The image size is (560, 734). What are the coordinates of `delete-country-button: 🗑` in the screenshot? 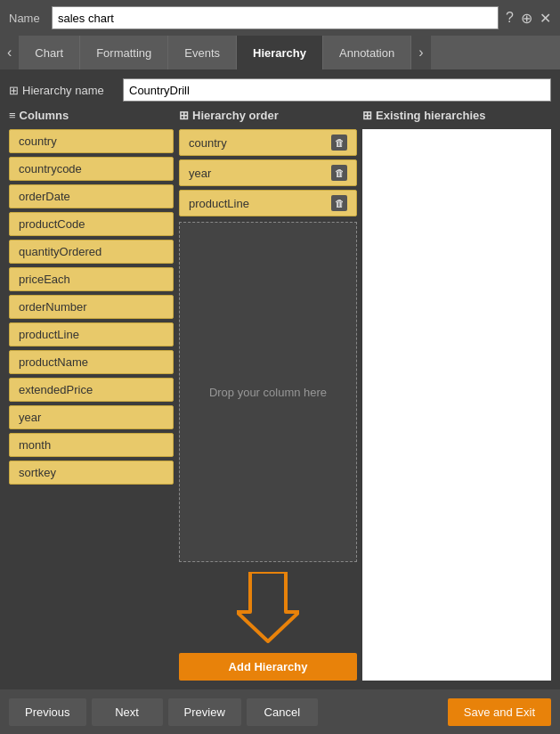 It's located at (339, 143).